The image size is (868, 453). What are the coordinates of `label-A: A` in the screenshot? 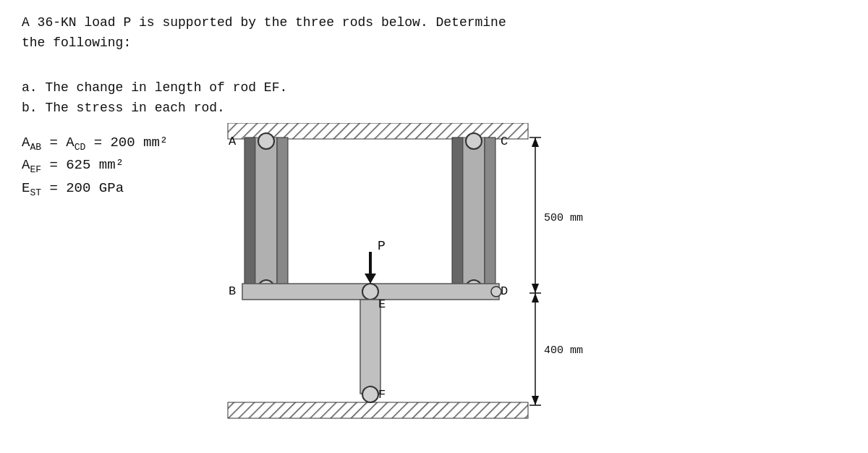 It's located at (233, 142).